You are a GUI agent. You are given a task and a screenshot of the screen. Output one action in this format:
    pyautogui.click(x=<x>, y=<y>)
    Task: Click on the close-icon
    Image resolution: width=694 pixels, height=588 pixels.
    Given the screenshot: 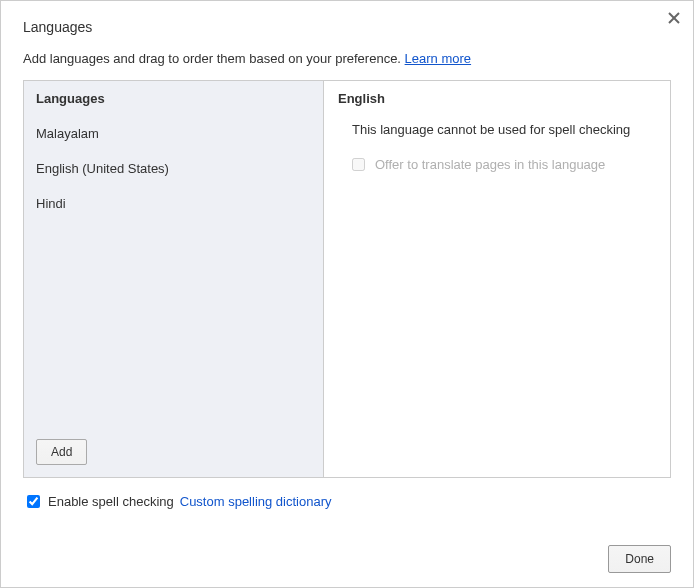 What is the action you would take?
    pyautogui.click(x=674, y=18)
    